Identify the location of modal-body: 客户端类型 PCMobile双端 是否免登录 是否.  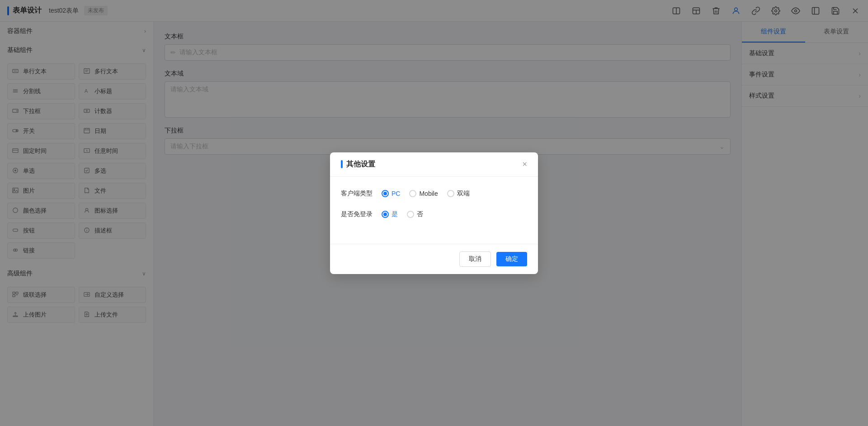
(434, 210).